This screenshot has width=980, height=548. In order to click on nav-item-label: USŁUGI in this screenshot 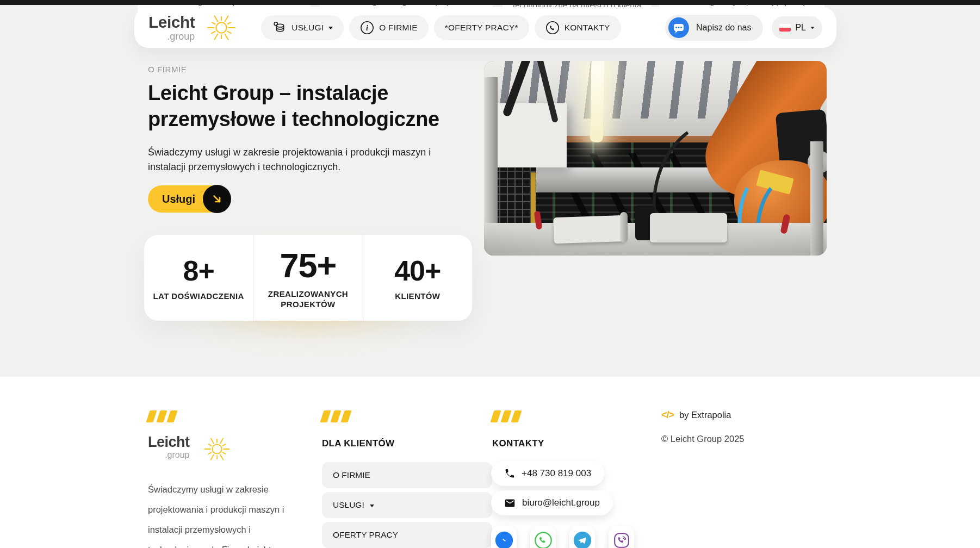, I will do `click(308, 28)`.